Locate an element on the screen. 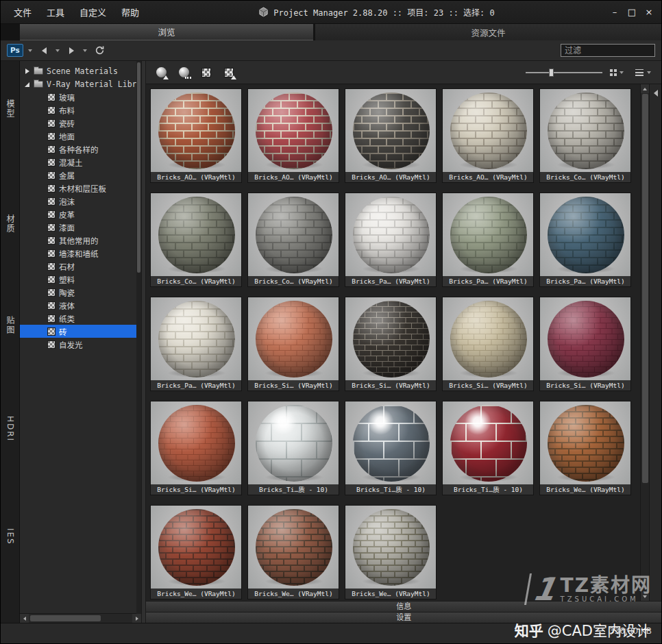 Image resolution: width=662 pixels, height=644 pixels. minimize-button: – is located at coordinates (615, 12).